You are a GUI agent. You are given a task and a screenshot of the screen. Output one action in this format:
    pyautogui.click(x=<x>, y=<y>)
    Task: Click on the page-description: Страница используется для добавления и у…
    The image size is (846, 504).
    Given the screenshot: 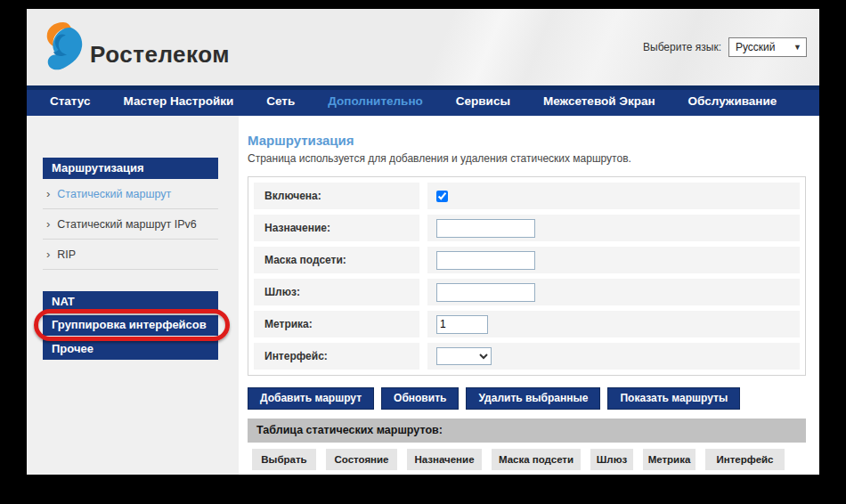 What is the action you would take?
    pyautogui.click(x=533, y=159)
    